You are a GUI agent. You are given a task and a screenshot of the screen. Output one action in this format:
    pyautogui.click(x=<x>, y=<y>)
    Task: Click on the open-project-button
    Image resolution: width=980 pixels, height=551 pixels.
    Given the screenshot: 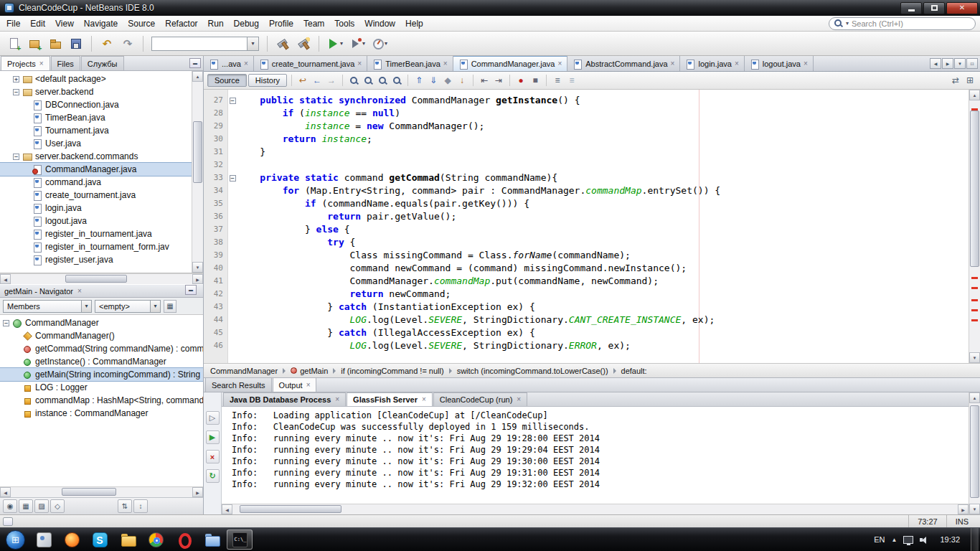 What is the action you would take?
    pyautogui.click(x=55, y=44)
    